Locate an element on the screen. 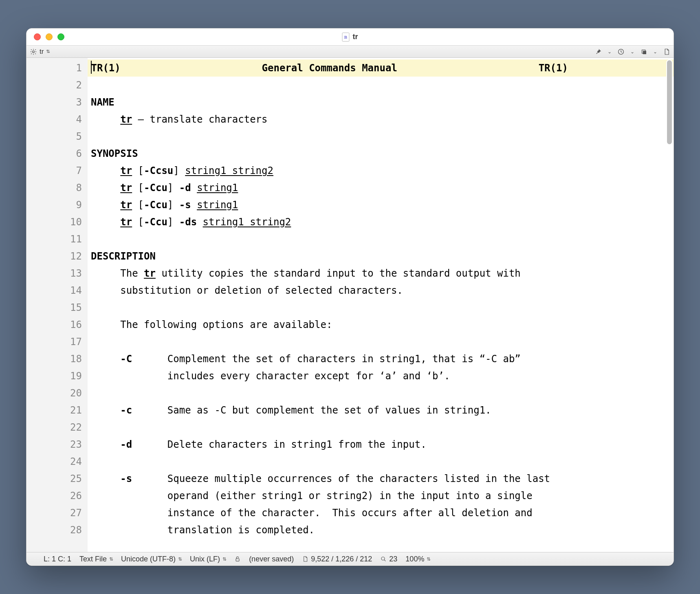 Image resolution: width=700 pixels, height=594 pixels. line-number: 13 is located at coordinates (57, 273).